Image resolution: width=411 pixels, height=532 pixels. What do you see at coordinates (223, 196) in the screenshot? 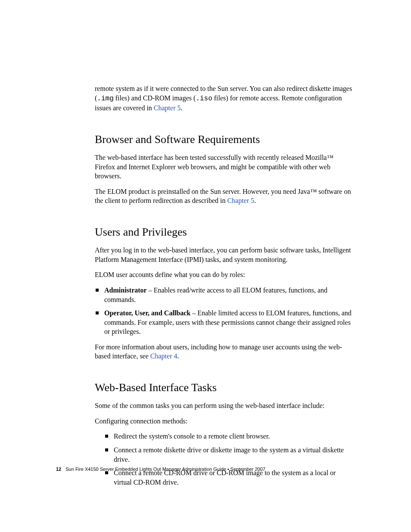
I see `text: The ELOM product is preinstalled on the …` at bounding box center [223, 196].